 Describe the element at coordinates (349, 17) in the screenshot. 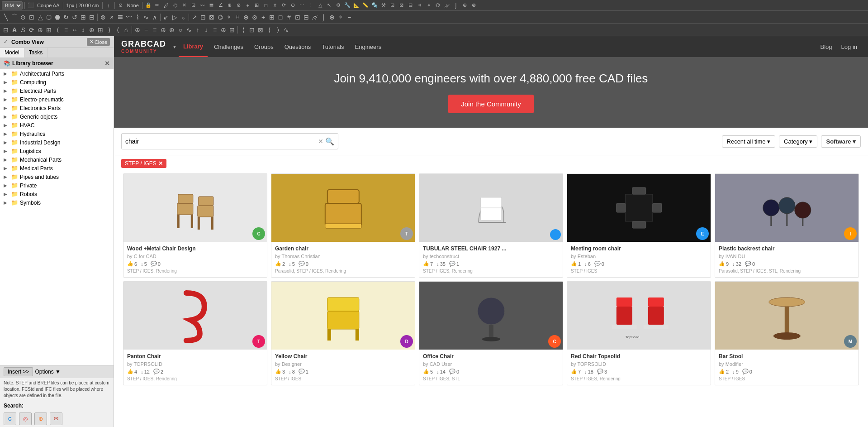

I see `tb2-icon-40: −` at that location.